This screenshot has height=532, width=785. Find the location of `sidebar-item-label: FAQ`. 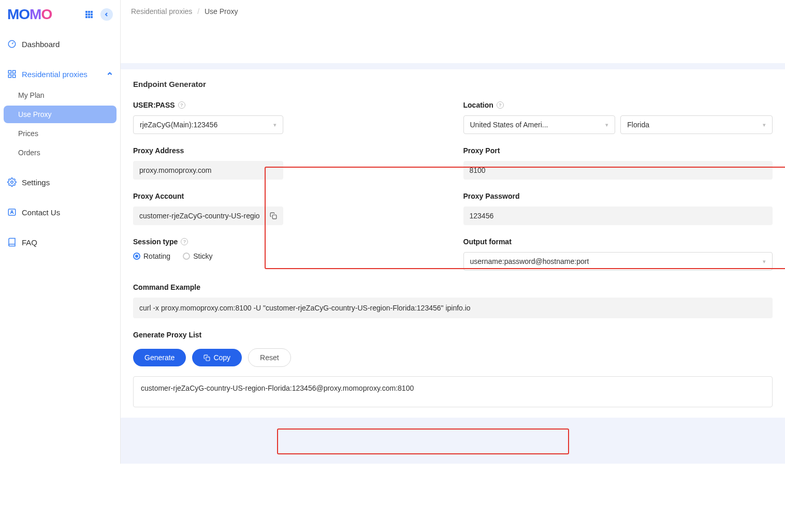

sidebar-item-label: FAQ is located at coordinates (30, 242).